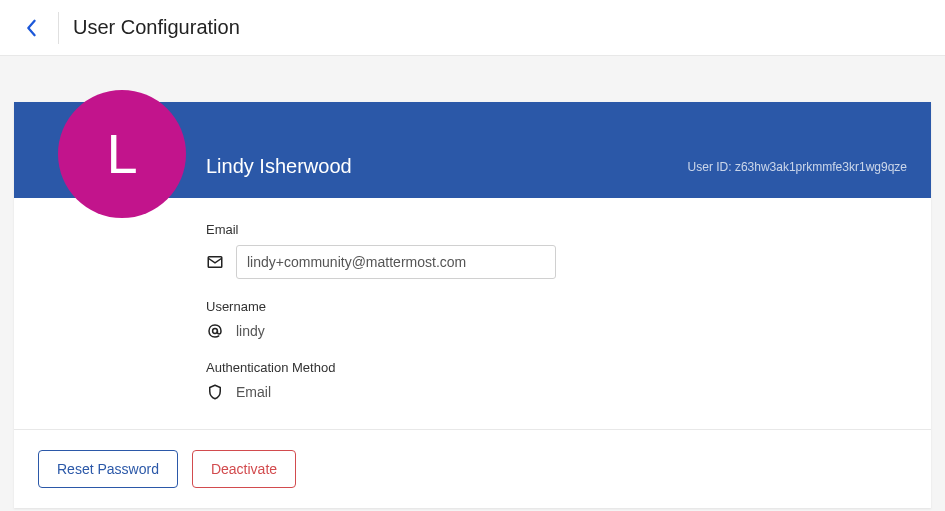  What do you see at coordinates (254, 392) in the screenshot?
I see `auth-method-value: Email` at bounding box center [254, 392].